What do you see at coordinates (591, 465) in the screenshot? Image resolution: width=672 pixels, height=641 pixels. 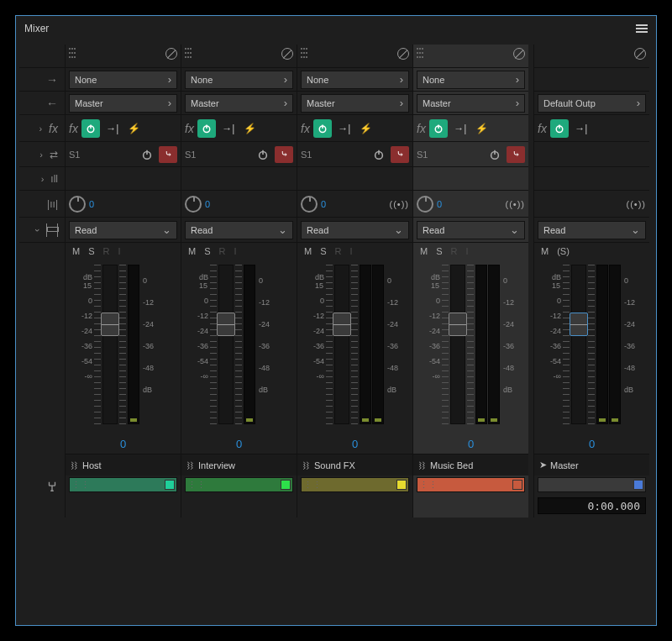 I see `track-name-row: ➤Master` at bounding box center [591, 465].